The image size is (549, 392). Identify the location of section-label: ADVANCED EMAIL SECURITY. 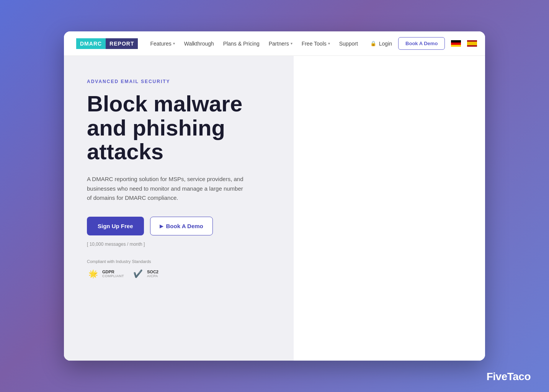
(179, 82).